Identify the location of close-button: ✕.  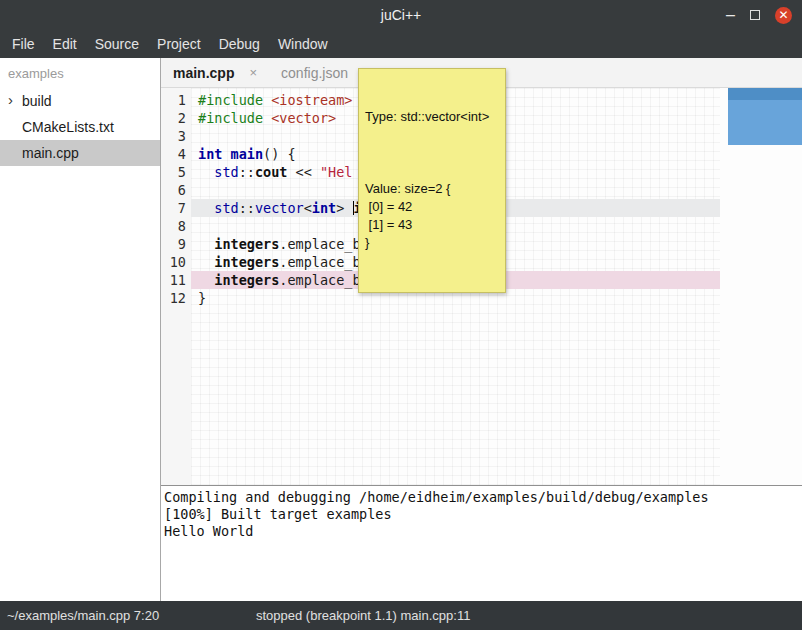
(784, 16).